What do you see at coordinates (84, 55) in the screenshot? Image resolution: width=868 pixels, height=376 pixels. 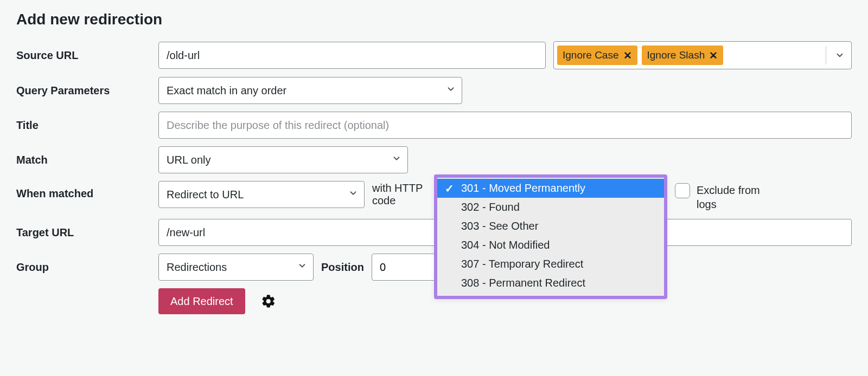 I see `label-source-url: Source URL` at bounding box center [84, 55].